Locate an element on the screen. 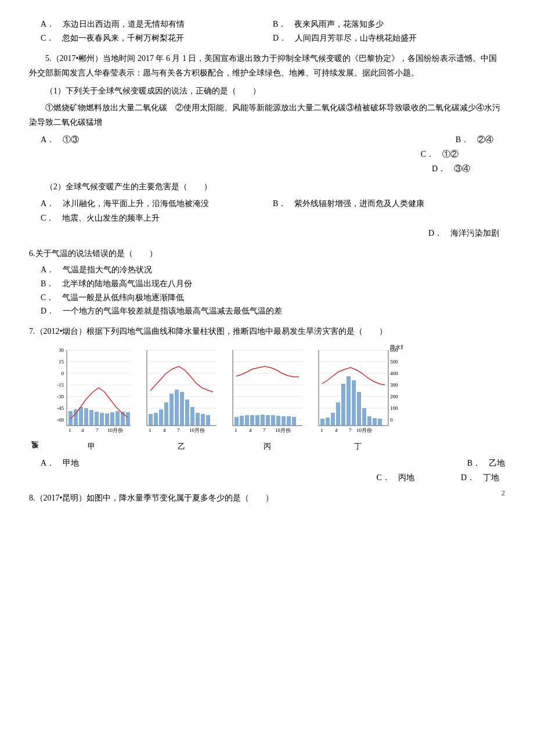 The width and height of the screenshot is (534, 756). option-a-label: A． 东边日出西边雨，道是无情却有情 is located at coordinates (113, 24).